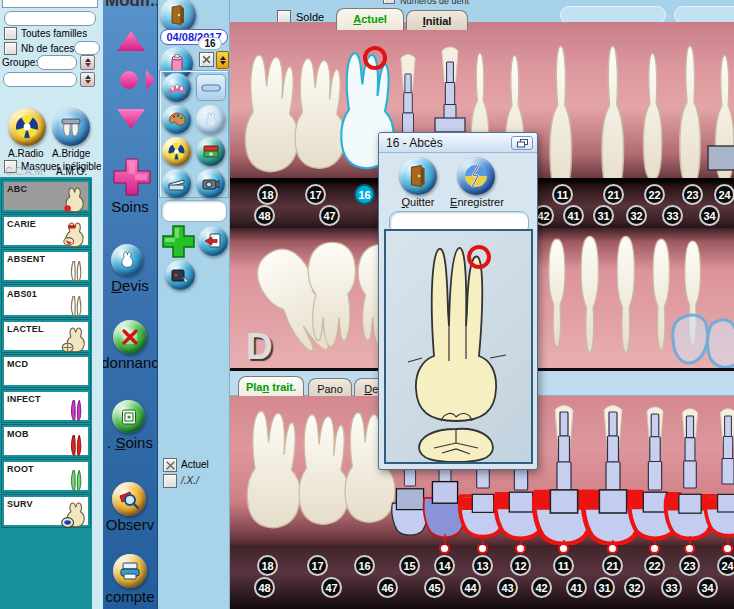  I want to click on tool-text-field, so click(194, 211).